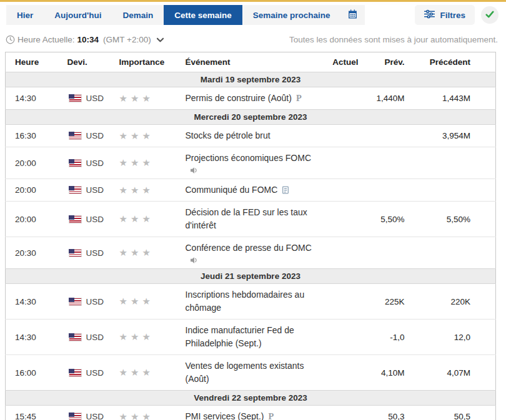  I want to click on tab-cette-semaine: Cette semaine, so click(203, 15).